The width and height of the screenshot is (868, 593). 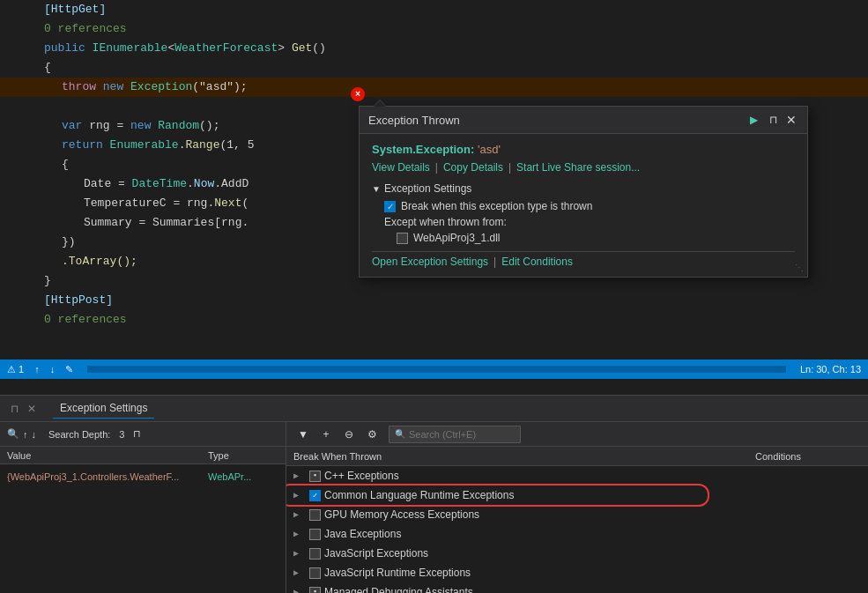 What do you see at coordinates (799, 268) in the screenshot?
I see `resize-handle: ⋱` at bounding box center [799, 268].